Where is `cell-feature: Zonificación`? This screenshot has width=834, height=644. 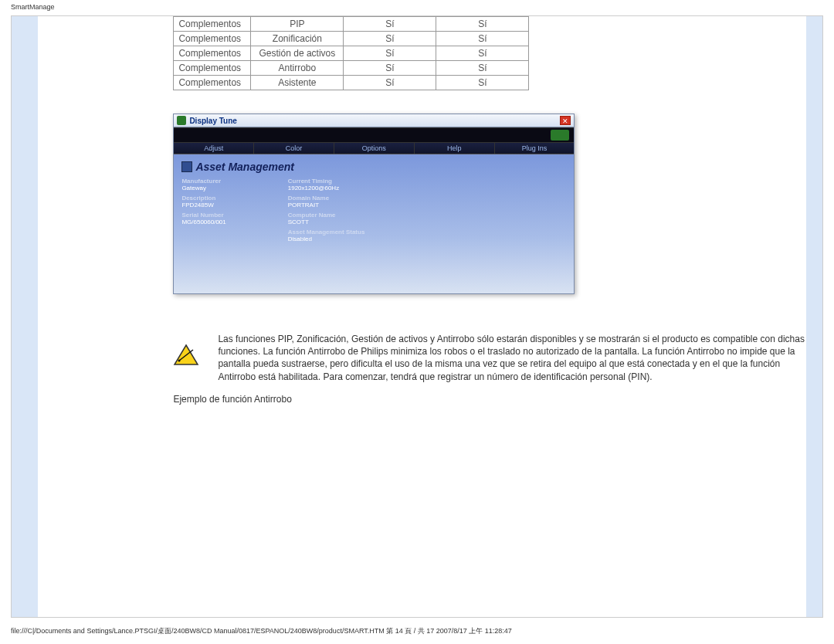 cell-feature: Zonificación is located at coordinates (297, 39).